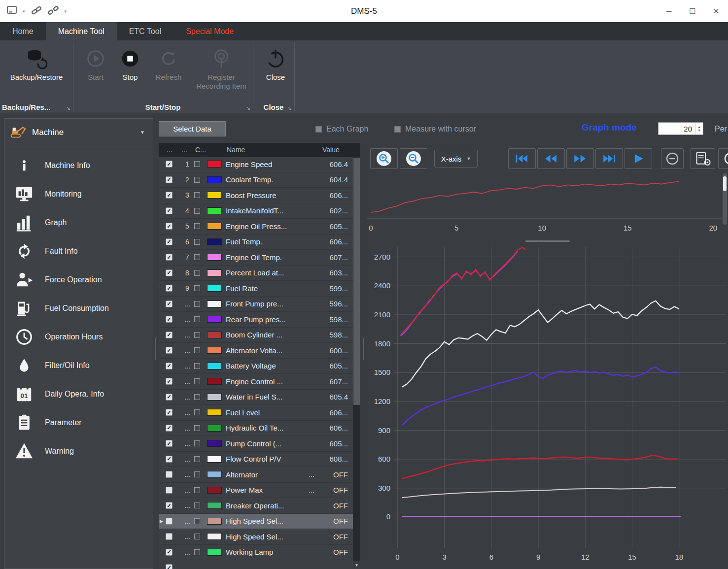 The image size is (728, 569). Describe the element at coordinates (638, 159) in the screenshot. I see `play-button` at that location.